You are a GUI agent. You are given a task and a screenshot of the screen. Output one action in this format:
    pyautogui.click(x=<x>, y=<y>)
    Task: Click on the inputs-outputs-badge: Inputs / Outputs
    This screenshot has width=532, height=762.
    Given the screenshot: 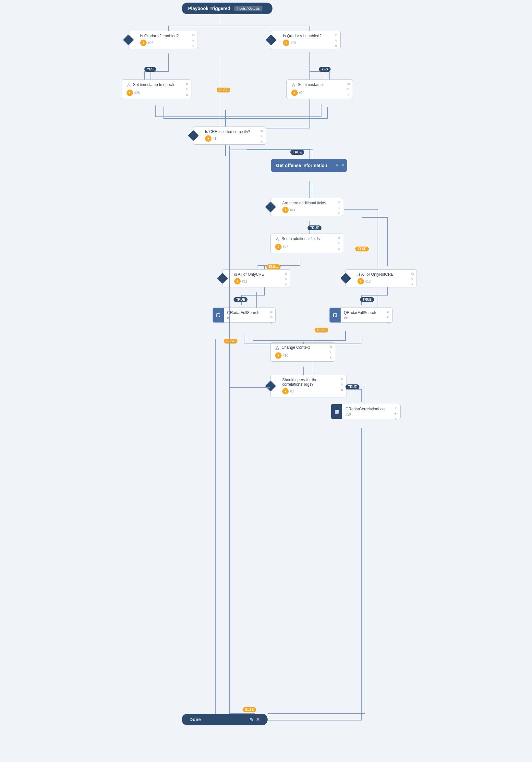 What is the action you would take?
    pyautogui.click(x=248, y=9)
    